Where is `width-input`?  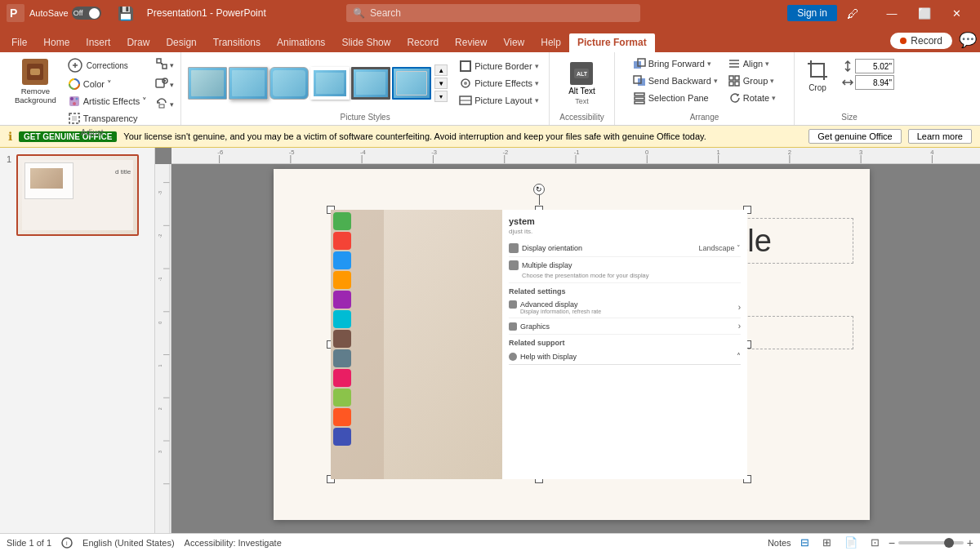 width-input is located at coordinates (875, 82).